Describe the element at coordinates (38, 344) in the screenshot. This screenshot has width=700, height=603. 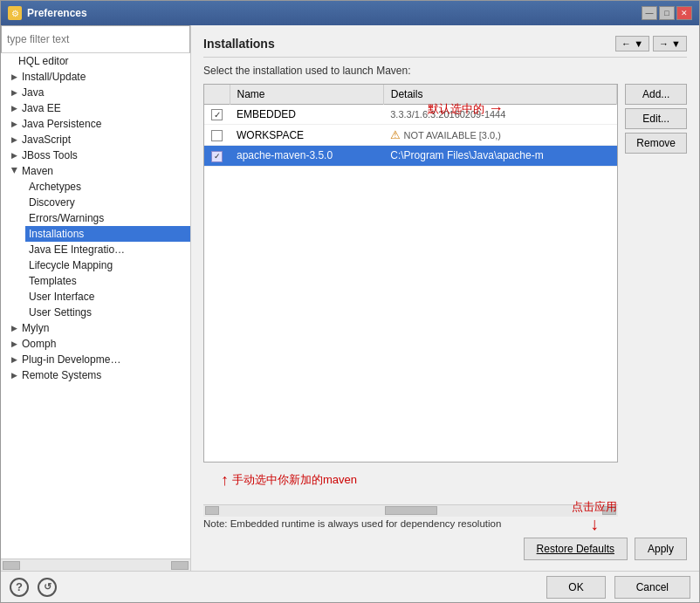
I see `oomph-label: Oomph` at that location.